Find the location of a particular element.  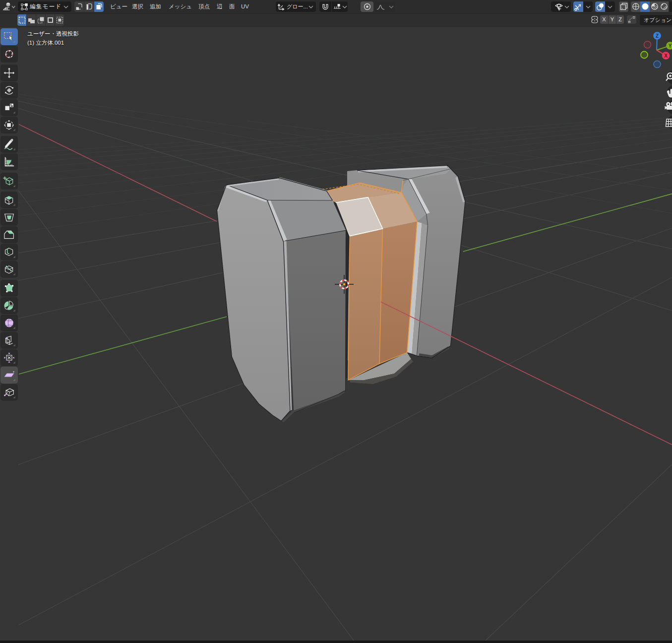

svg-text: X is located at coordinates (666, 56).